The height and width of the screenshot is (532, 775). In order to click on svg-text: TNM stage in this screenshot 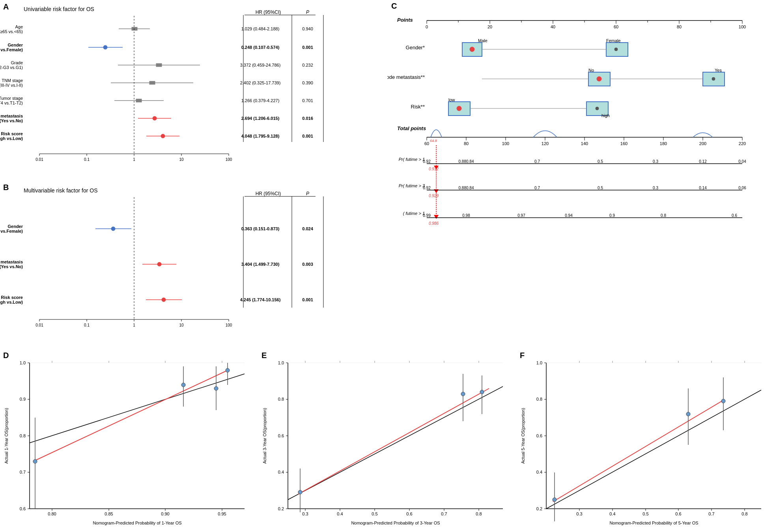, I will do `click(12, 80)`.